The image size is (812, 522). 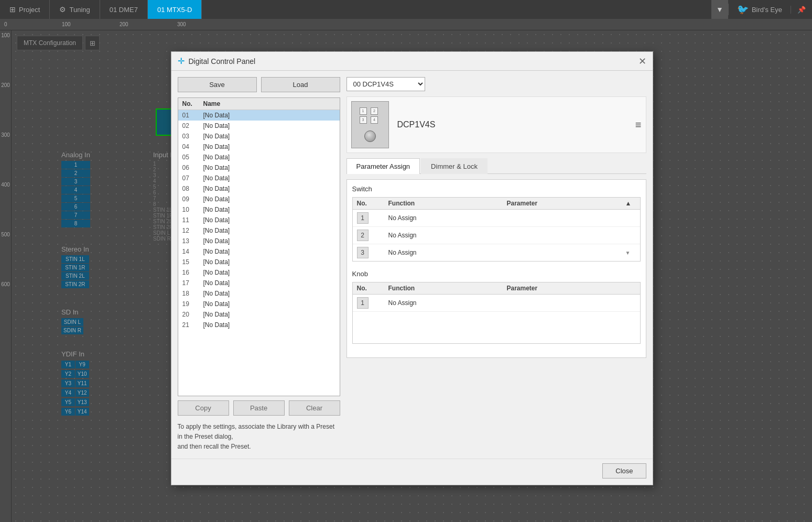 I want to click on list-item: 06 [No Data], so click(x=259, y=168).